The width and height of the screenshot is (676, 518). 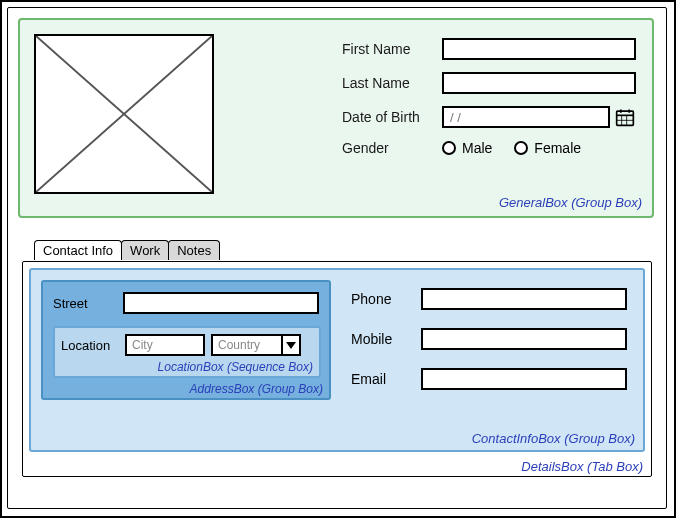 I want to click on location-box: Location City Country LocationBox (Seque…, so click(x=187, y=352).